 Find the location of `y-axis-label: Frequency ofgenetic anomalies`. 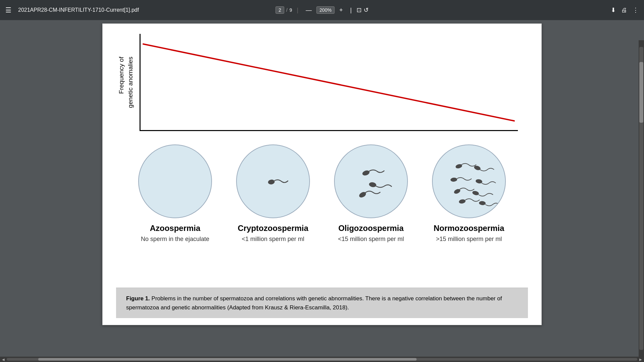

y-axis-label: Frequency ofgenetic anomalies is located at coordinates (126, 82).